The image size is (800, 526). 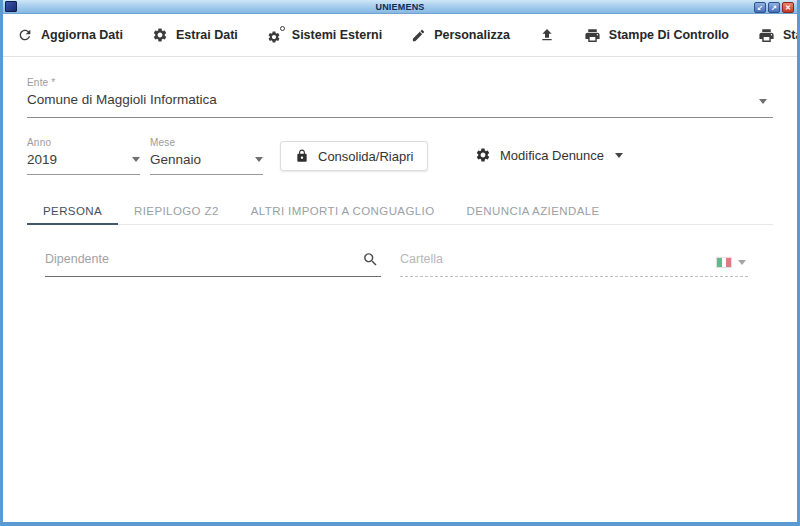 What do you see at coordinates (11, 6) in the screenshot?
I see `app-icon` at bounding box center [11, 6].